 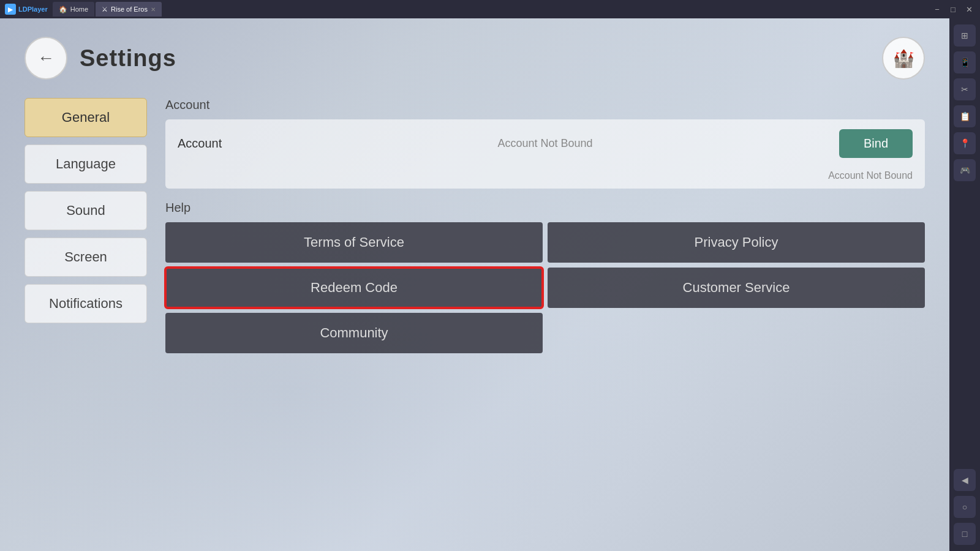 I want to click on tab-home-label: Home, so click(x=80, y=9).